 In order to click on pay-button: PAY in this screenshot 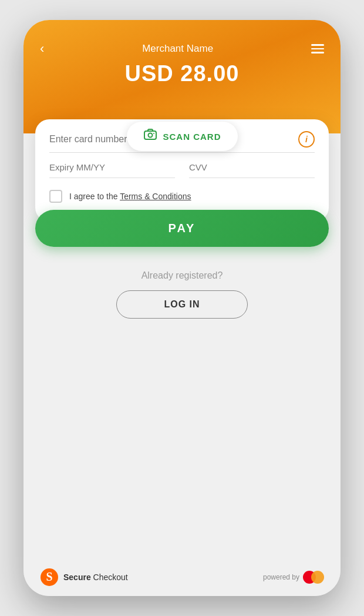, I will do `click(182, 228)`.